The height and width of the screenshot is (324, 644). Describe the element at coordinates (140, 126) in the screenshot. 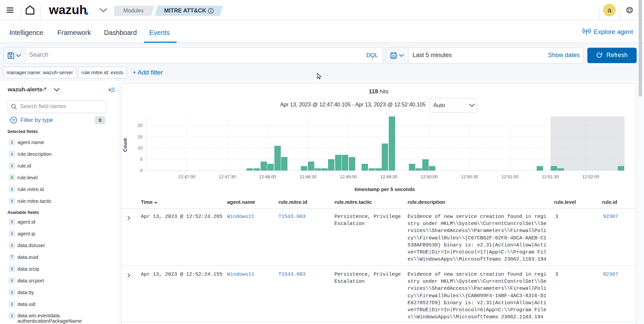

I see `svg-text: 20` at that location.